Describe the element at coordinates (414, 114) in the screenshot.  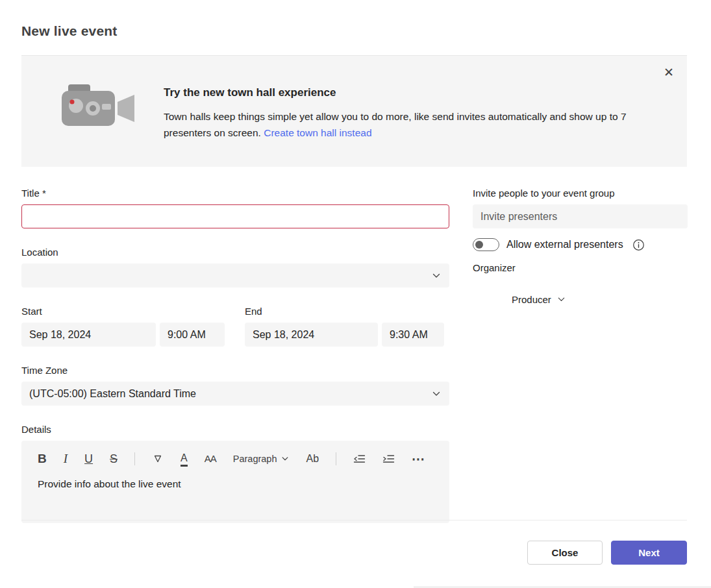
I see `banner-text: Try the new town hall experience Town ha…` at that location.